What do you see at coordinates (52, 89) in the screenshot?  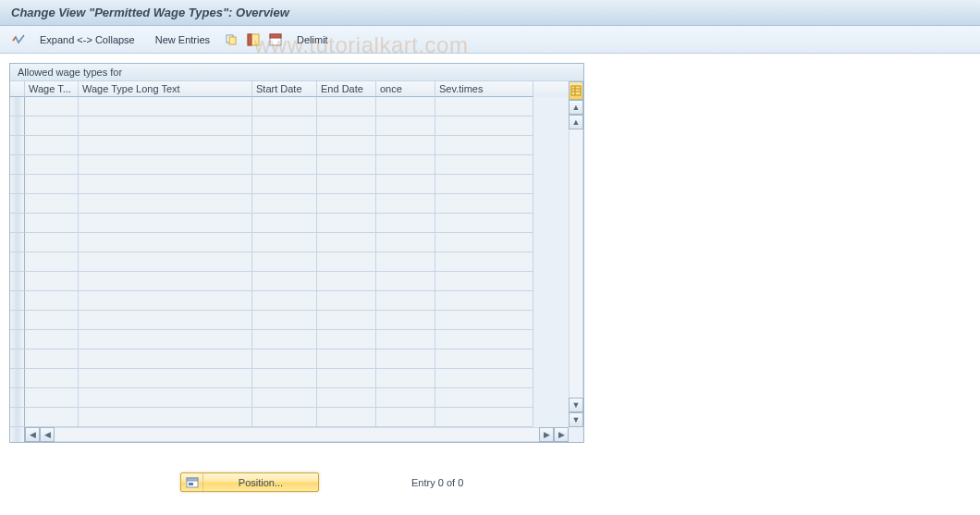 I see `col-header-wage-type: Wage T...` at bounding box center [52, 89].